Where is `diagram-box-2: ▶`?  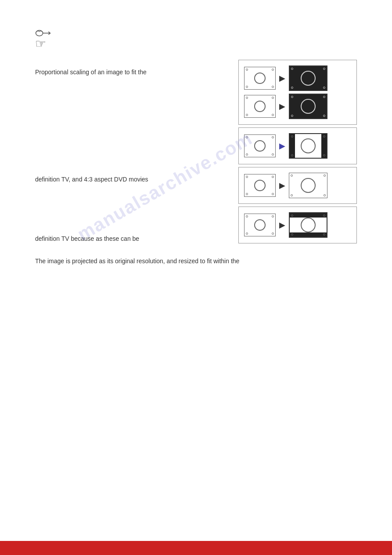
diagram-box-2: ▶ is located at coordinates (298, 146).